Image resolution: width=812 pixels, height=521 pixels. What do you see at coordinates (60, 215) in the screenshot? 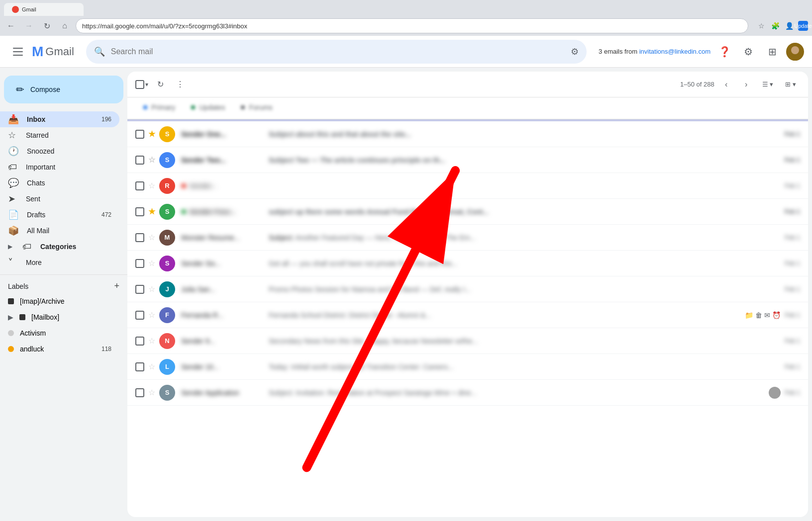
I see `sidebar-item-drafts: 📄 Drafts 472` at bounding box center [60, 215].